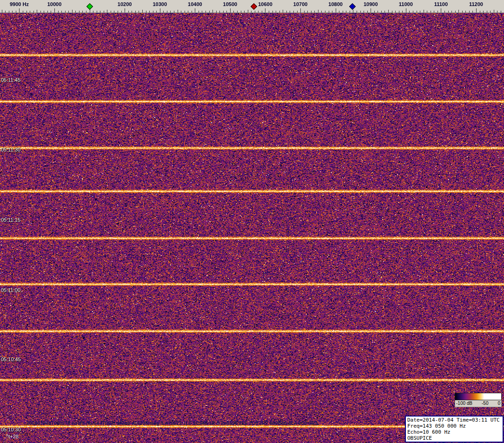  I want to click on freq-tick-label: 10800, so click(336, 4).